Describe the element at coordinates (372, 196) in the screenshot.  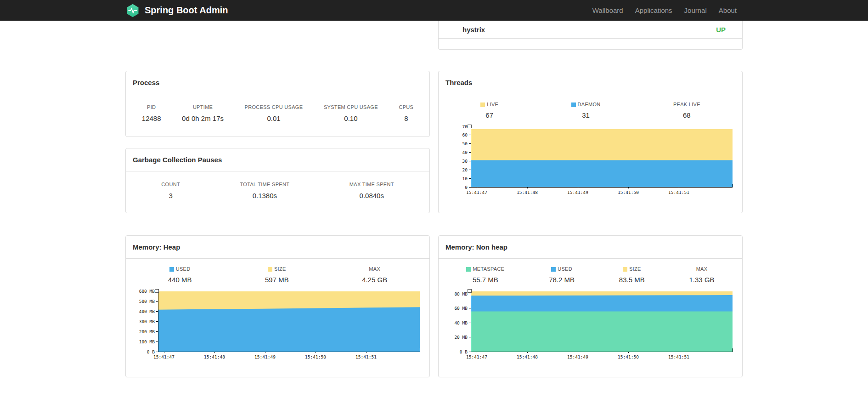
I see `stat-value: 0.0840s` at that location.